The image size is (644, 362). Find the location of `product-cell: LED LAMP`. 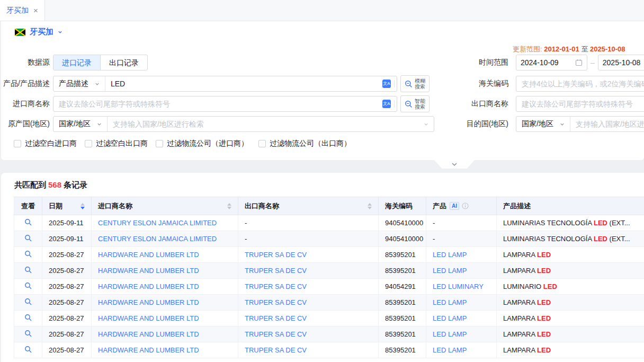

product-cell: LED LAMP is located at coordinates (462, 334).